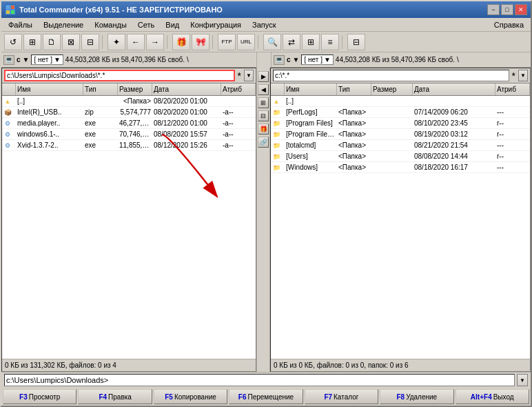 The width and height of the screenshot is (532, 407). What do you see at coordinates (129, 101) in the screenshot?
I see `left-file-row: ▲ [..] <Папка> 08/20/2020 01:00` at bounding box center [129, 101].